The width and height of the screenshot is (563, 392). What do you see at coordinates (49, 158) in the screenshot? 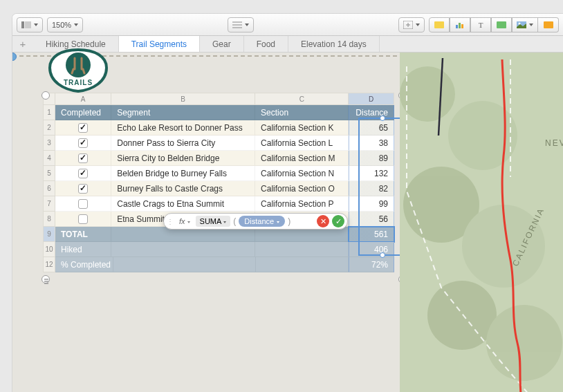
I see `row-number: 4` at bounding box center [49, 158].